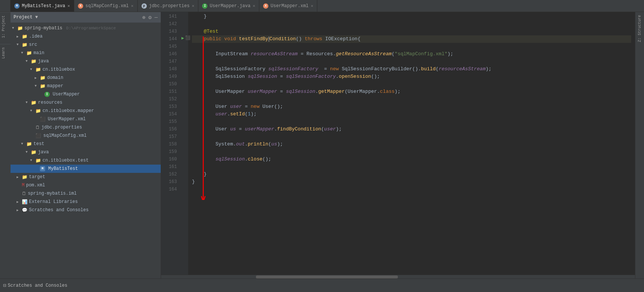 Image resolution: width=644 pixels, height=292 pixels. Describe the element at coordinates (47, 94) in the screenshot. I see `interface-icon-usermapper: I` at that location.